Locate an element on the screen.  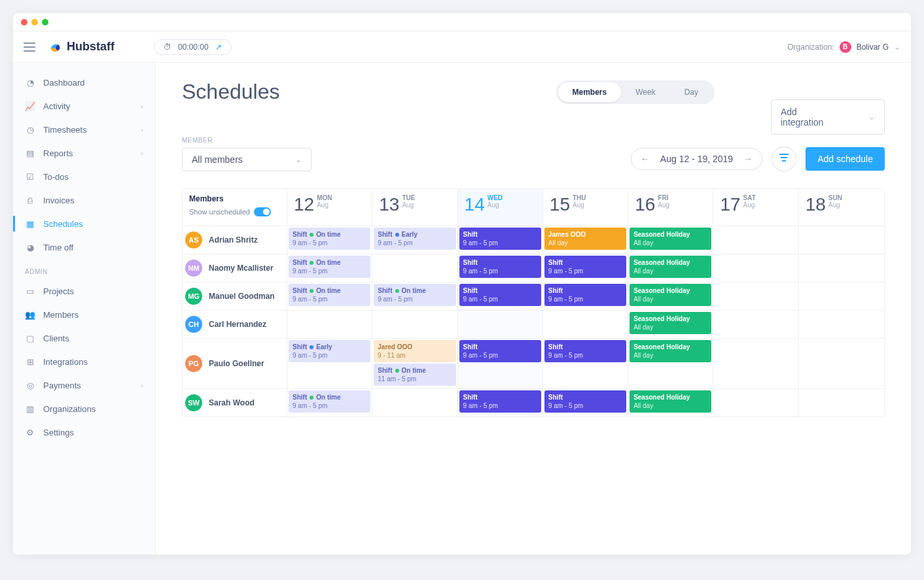
sidebar-item-to-dos: ☑To-dos is located at coordinates (84, 177).